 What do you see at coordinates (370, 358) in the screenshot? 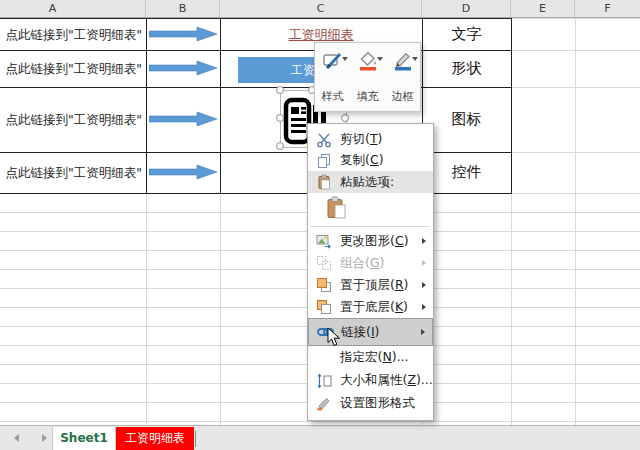
I see `menu-item-assign-macro: 指定宏(N)...` at bounding box center [370, 358].